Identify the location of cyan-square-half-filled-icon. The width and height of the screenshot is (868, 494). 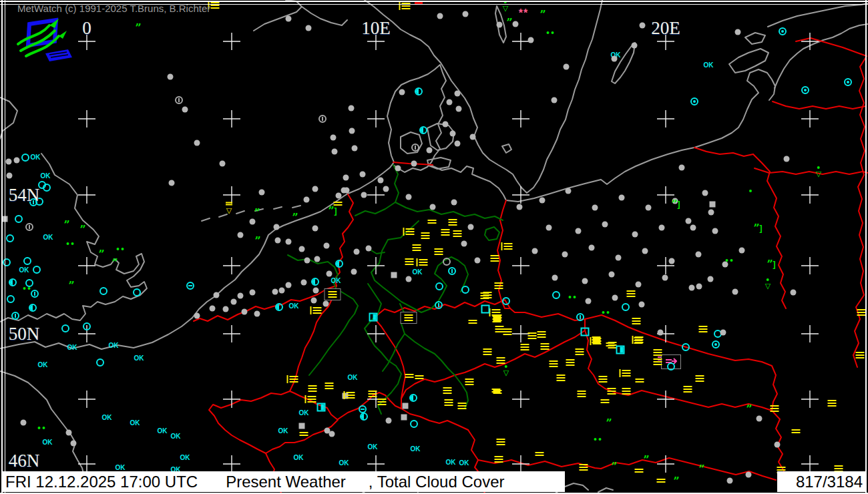
(621, 350).